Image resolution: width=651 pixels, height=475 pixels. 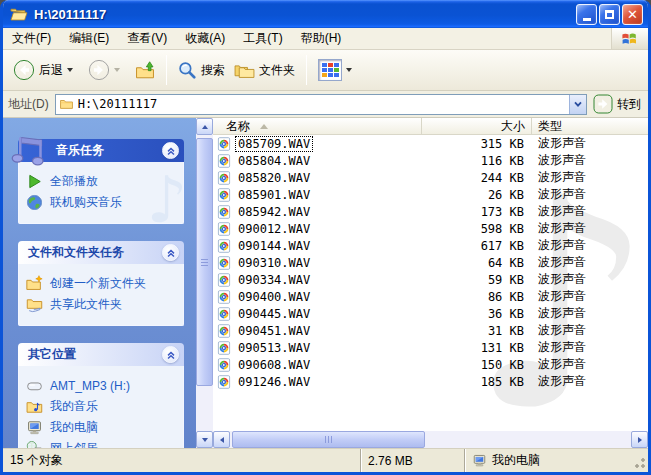 I want to click on menu-item: 帮助(H), so click(x=322, y=38).